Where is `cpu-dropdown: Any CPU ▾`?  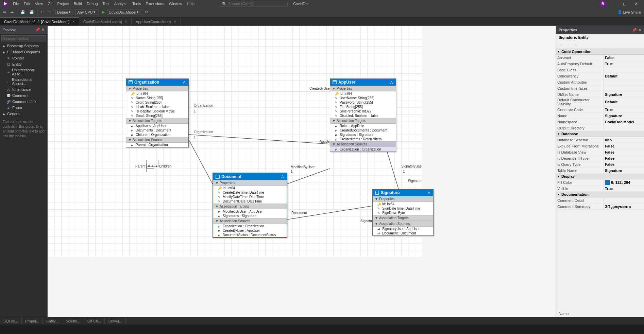 cpu-dropdown: Any CPU ▾ is located at coordinates (86, 12).